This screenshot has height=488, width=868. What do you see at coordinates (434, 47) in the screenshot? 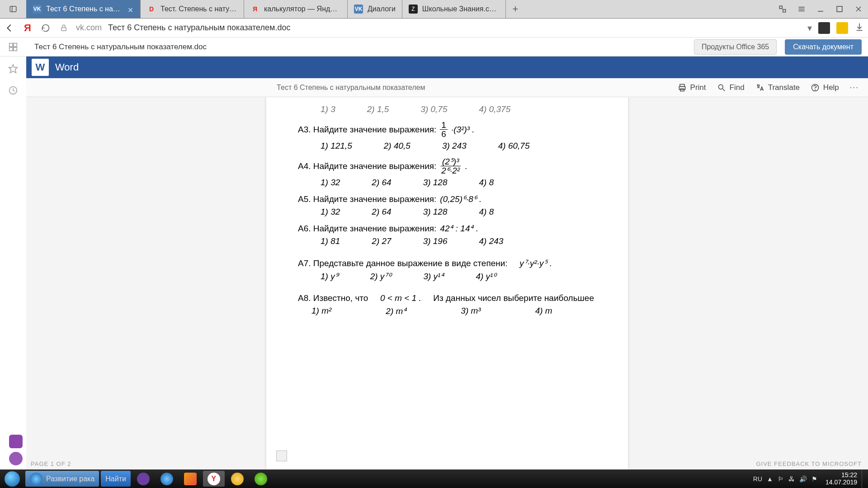
I see `vk-doc-bar: Тест 6 Степень с натуральным показателем…` at bounding box center [434, 47].